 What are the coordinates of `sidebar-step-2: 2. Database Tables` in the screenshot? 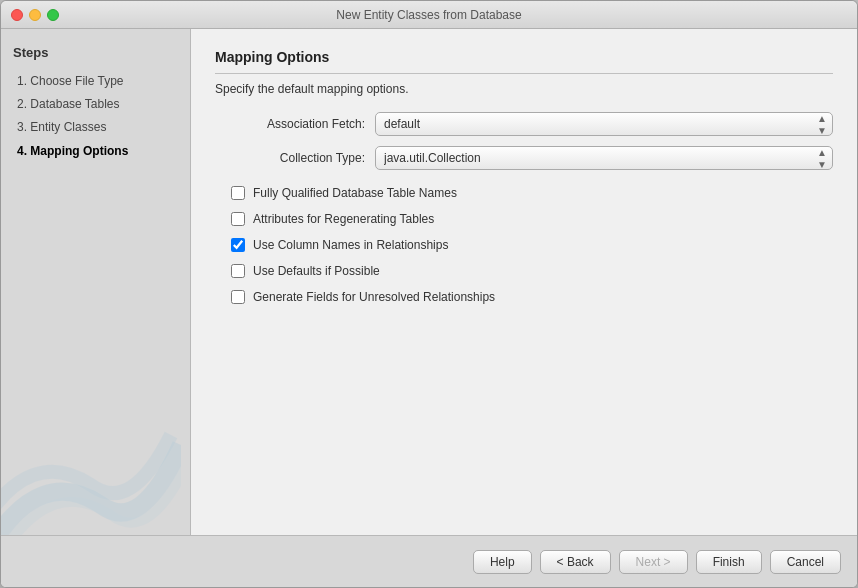 It's located at (96, 104).